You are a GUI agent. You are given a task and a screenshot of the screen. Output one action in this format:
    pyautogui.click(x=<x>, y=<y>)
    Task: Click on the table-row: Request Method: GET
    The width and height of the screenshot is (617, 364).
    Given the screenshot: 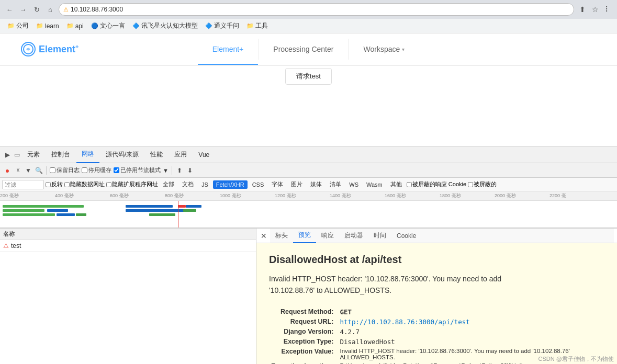 What is the action you would take?
    pyautogui.click(x=436, y=312)
    